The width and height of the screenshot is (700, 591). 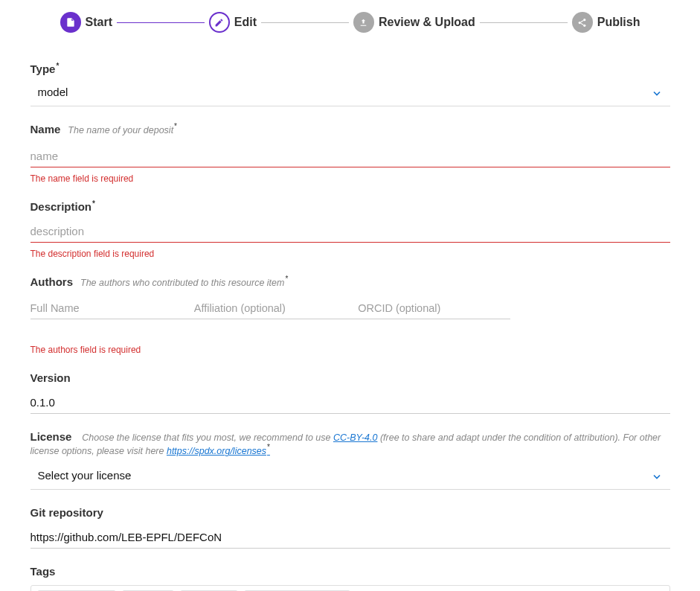 What do you see at coordinates (434, 308) in the screenshot?
I see `author-orcid-input` at bounding box center [434, 308].